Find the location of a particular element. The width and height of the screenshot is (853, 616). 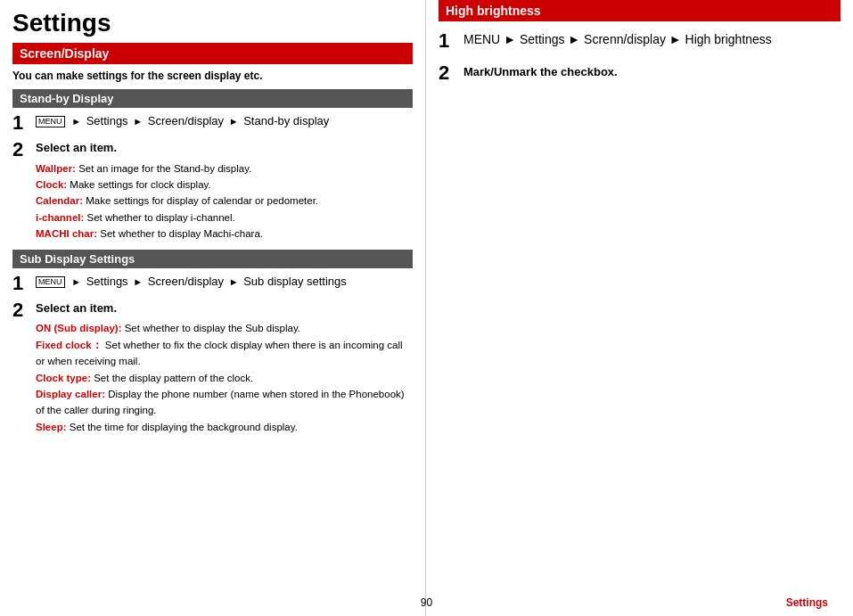

sub-display-text: Sub display settings is located at coordinates (295, 282).